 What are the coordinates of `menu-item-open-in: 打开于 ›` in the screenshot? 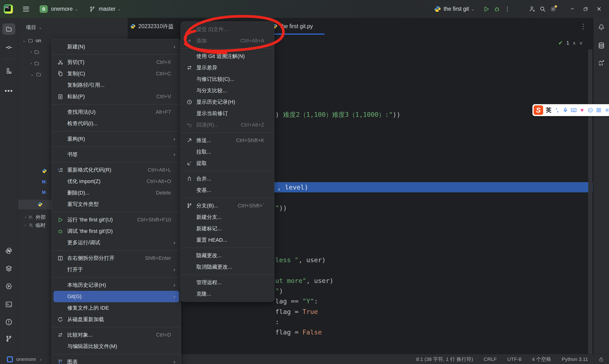 It's located at (116, 270).